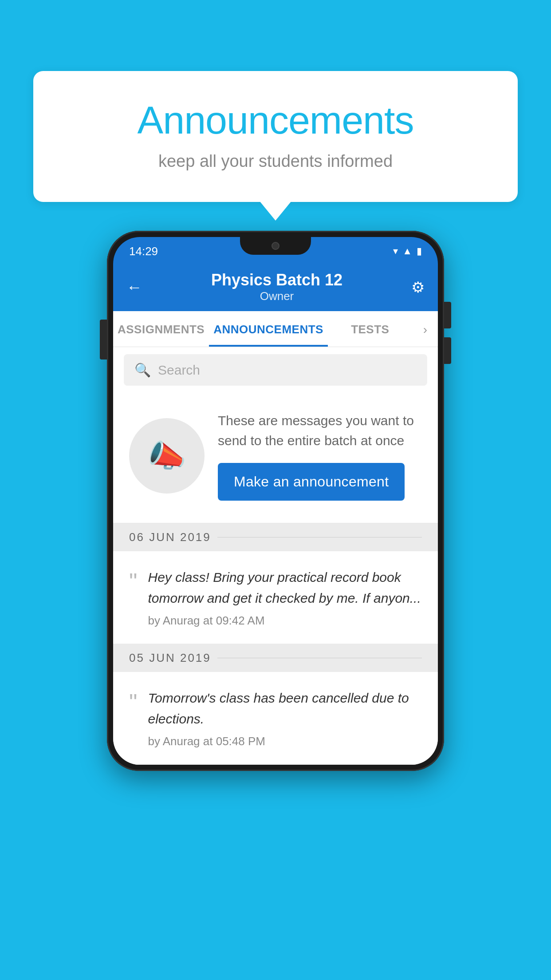 The width and height of the screenshot is (551, 980). What do you see at coordinates (285, 741) in the screenshot?
I see `announcement-meta-2: by Anurag at 05:48 PM` at bounding box center [285, 741].